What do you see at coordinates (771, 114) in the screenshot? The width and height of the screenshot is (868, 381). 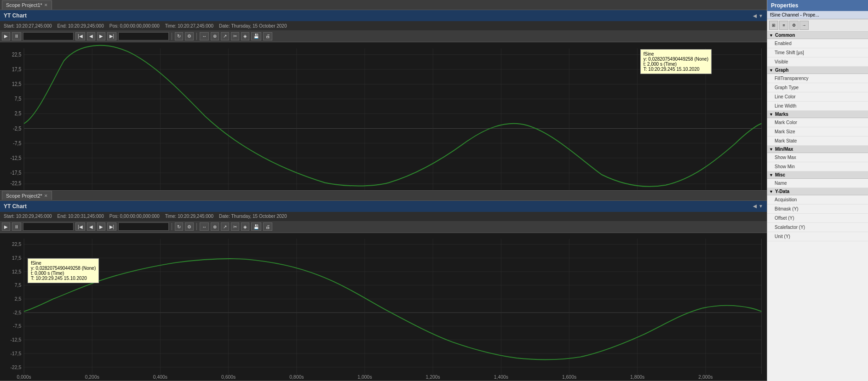 I see `marks-expand-icon: ▼` at bounding box center [771, 114].